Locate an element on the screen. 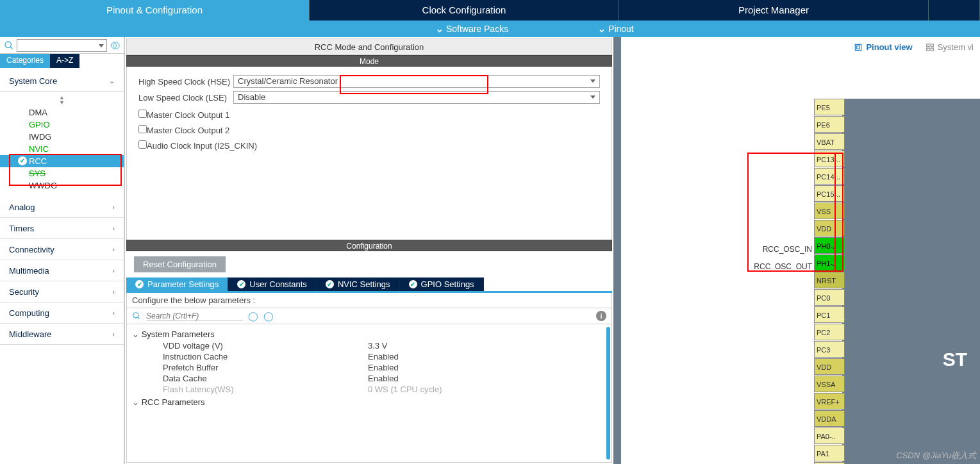 This screenshot has width=980, height=464. audio-checkbox is located at coordinates (142, 145).